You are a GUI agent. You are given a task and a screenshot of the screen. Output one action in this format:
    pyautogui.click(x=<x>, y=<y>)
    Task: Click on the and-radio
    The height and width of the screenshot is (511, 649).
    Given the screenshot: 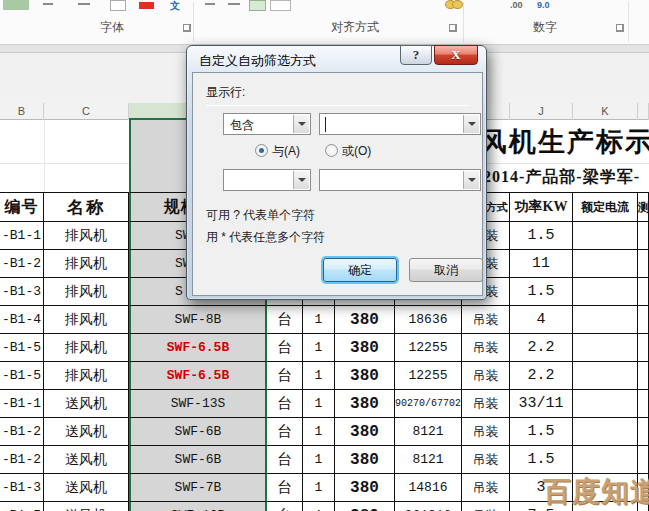 What is the action you would take?
    pyautogui.click(x=262, y=150)
    